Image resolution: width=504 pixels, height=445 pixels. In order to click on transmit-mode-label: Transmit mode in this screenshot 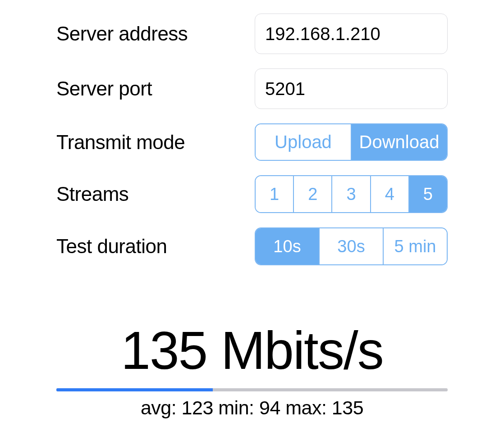, I will do `click(156, 142)`.